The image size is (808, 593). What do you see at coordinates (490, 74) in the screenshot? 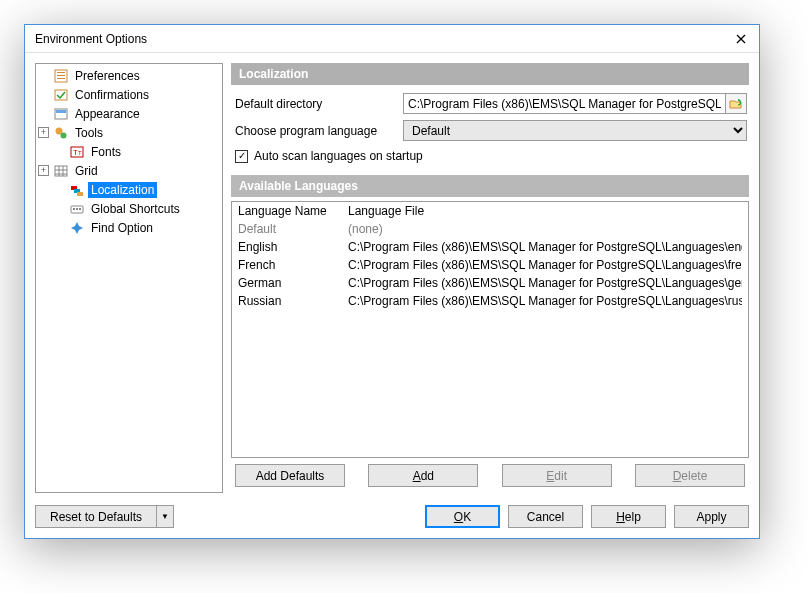
I see `section-header-localization: Localization` at bounding box center [490, 74].